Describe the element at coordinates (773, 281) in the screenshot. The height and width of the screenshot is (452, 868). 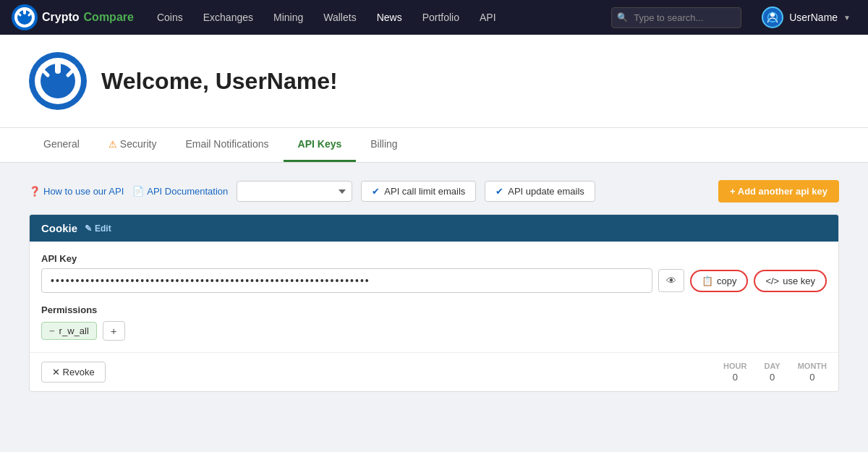
I see `code-icon: </>` at that location.